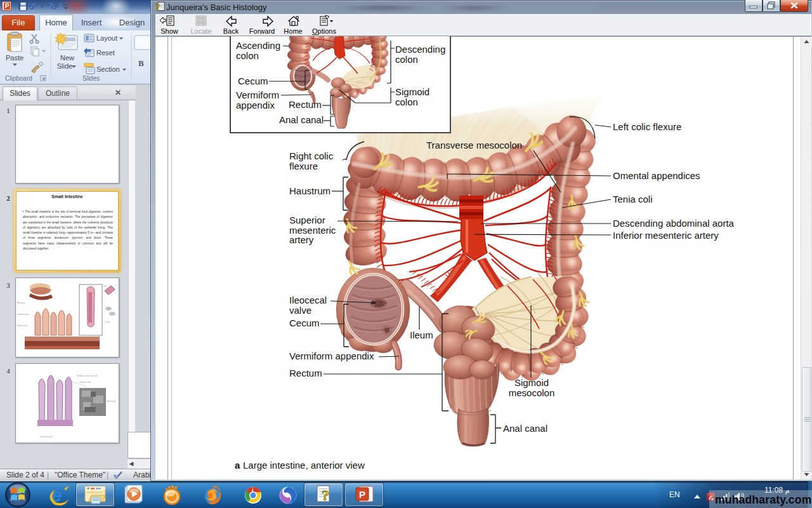 Image resolution: width=812 pixels, height=508 pixels. Describe the element at coordinates (421, 335) in the screenshot. I see `svg-text: Ileum` at that location.